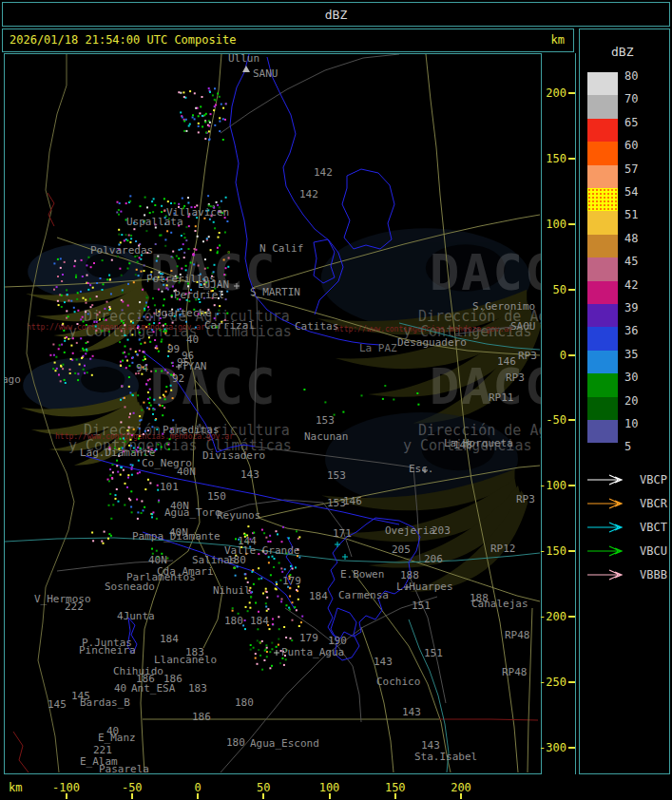 The width and height of the screenshot is (672, 800). I want to click on map-label: 143, so click(383, 661).